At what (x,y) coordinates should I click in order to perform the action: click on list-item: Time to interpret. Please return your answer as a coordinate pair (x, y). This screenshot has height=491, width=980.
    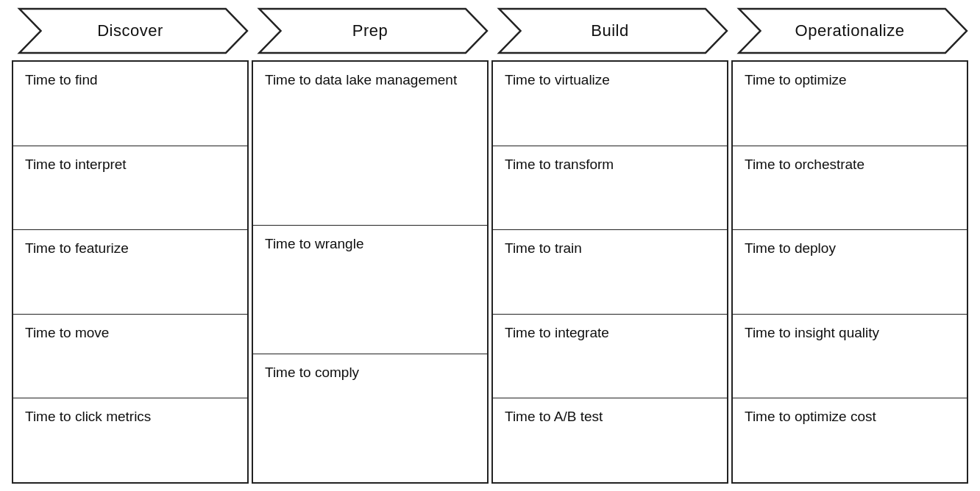
    Looking at the image, I should click on (130, 188).